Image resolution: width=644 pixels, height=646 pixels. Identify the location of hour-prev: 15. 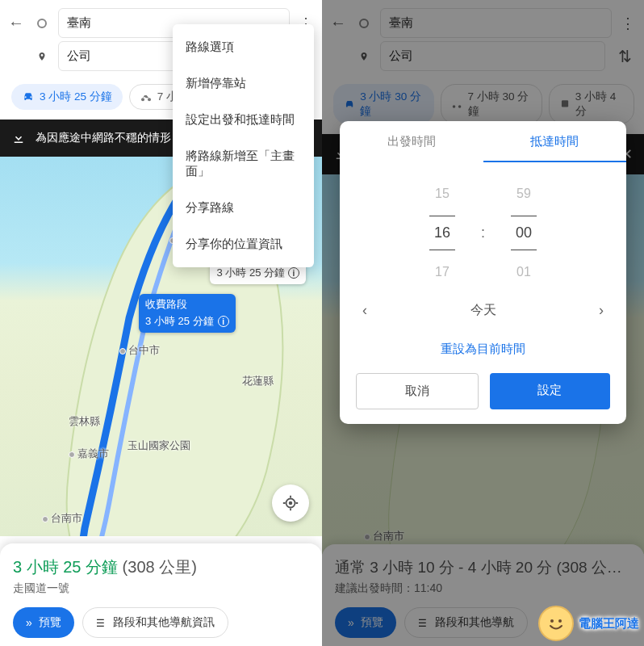
(442, 194).